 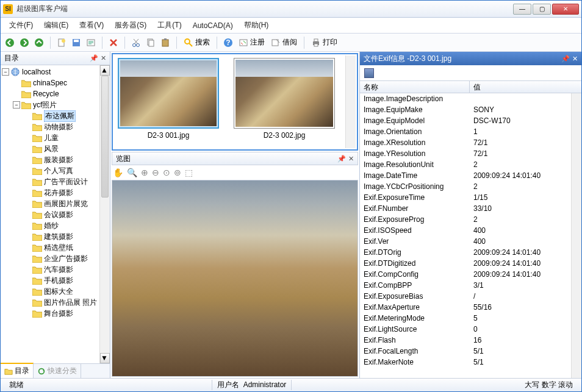 What do you see at coordinates (62, 43) in the screenshot?
I see `new-button` at bounding box center [62, 43].